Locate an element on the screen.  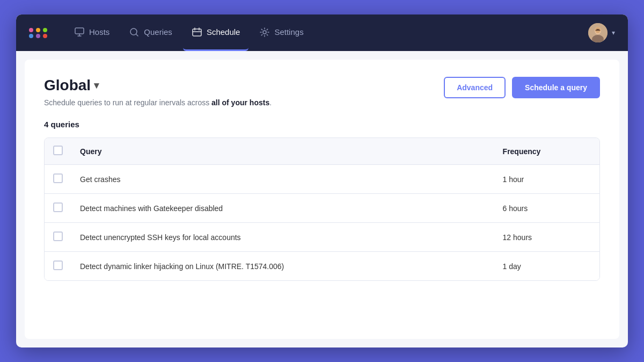
page-header: Global ▾ Schedule queries to run at regu… is located at coordinates (322, 92).